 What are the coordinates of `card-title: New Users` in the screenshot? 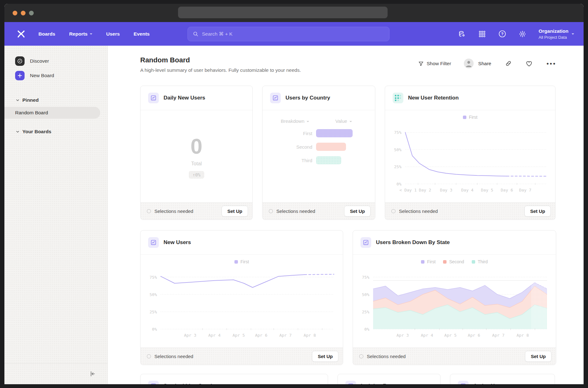 It's located at (177, 243).